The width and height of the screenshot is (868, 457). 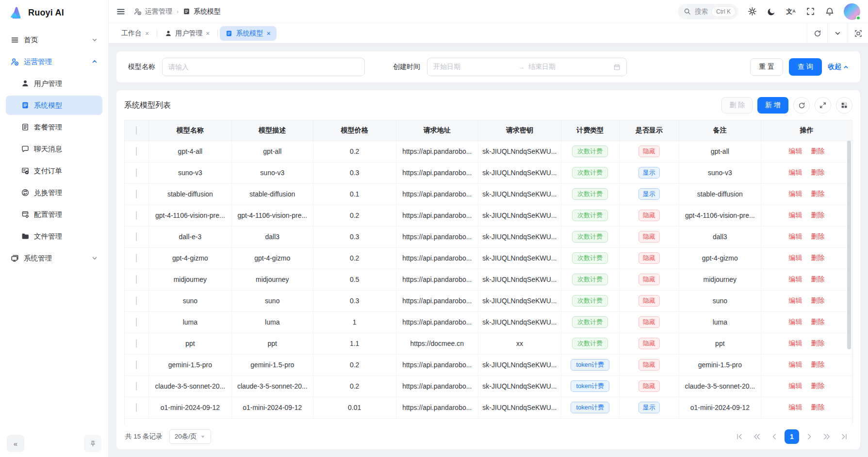 I want to click on back-pages-button, so click(x=757, y=437).